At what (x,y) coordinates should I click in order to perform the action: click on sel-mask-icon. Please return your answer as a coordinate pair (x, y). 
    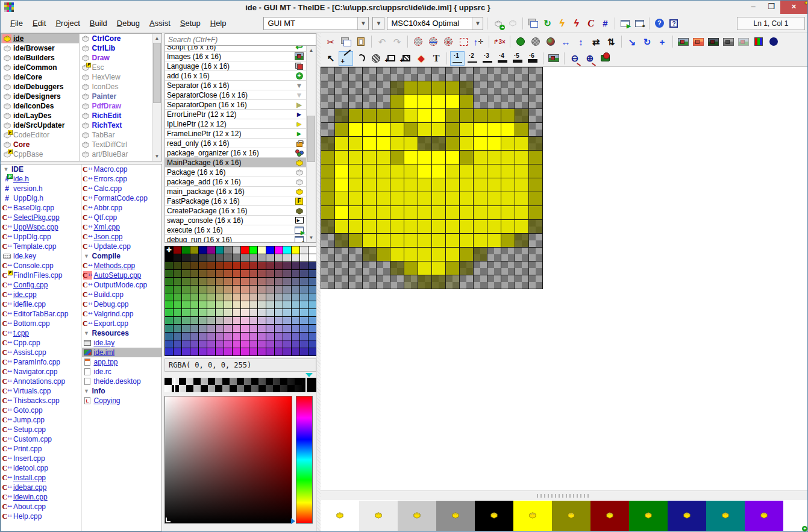
    Looking at the image, I should click on (433, 42).